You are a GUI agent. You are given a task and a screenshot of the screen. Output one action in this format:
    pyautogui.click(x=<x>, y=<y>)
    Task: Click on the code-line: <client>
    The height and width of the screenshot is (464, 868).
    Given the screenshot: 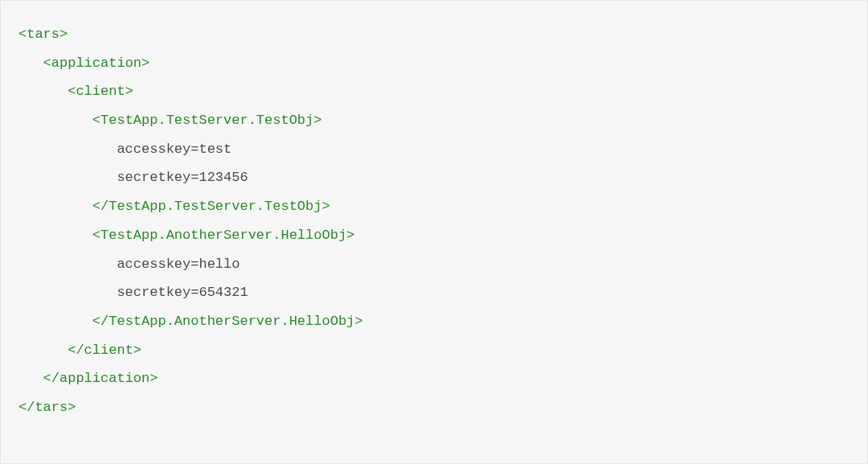 What is the action you would take?
    pyautogui.click(x=76, y=92)
    